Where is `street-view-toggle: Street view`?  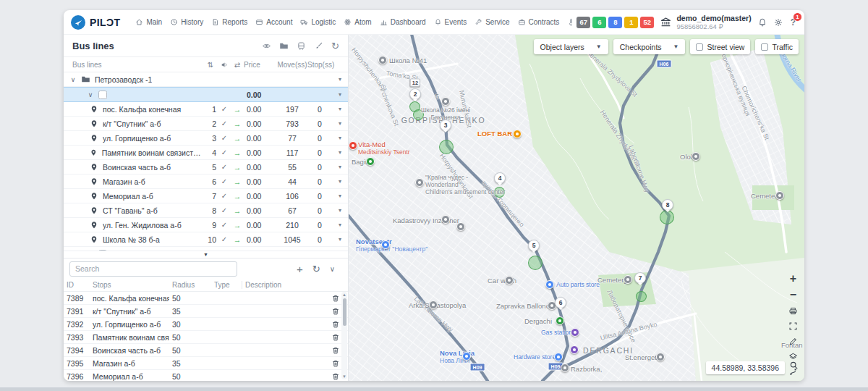
street-view-toggle: Street view is located at coordinates (720, 46).